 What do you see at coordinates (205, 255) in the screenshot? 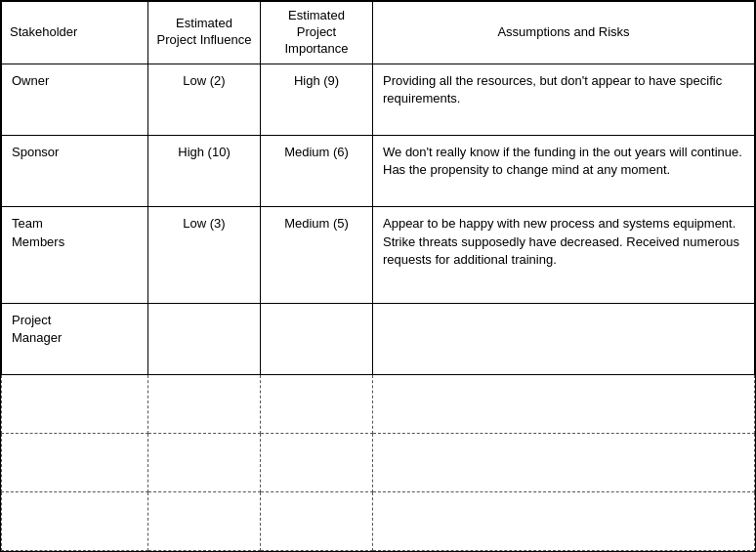
I see `cell-influence: Low (3)` at bounding box center [205, 255].